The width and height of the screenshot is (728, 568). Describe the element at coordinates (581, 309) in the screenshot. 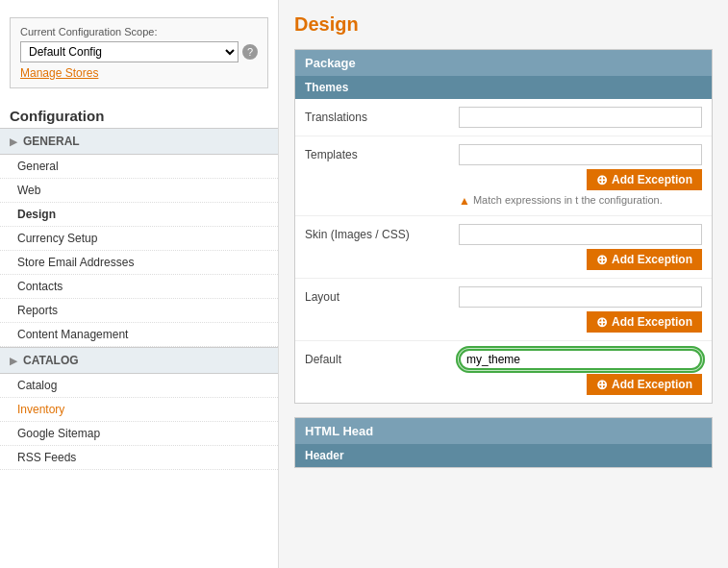

I see `layout-controls: ⊕ Add Exception` at that location.